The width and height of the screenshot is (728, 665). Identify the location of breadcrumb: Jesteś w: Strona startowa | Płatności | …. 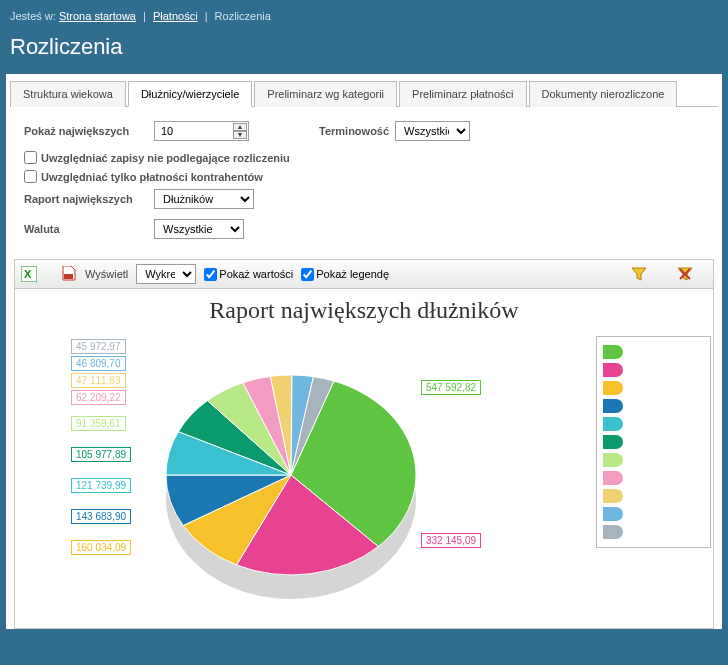
(364, 15).